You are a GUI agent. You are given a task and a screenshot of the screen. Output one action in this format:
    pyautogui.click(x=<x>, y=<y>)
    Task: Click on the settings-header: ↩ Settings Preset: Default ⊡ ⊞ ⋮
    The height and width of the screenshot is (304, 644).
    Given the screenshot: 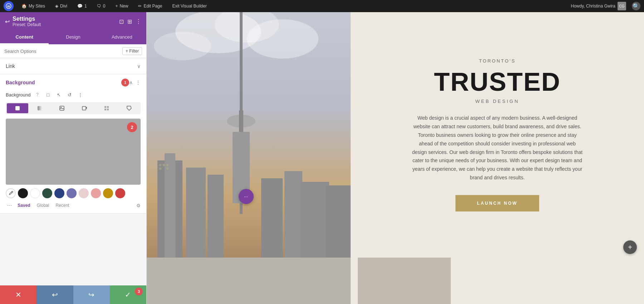 What is the action you would take?
    pyautogui.click(x=73, y=21)
    